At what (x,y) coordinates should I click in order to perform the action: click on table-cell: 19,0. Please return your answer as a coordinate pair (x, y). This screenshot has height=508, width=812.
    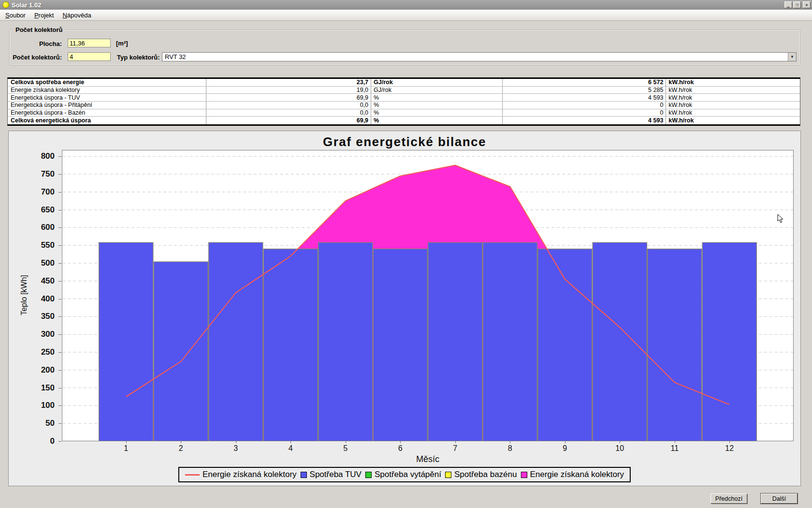
    Looking at the image, I should click on (289, 90).